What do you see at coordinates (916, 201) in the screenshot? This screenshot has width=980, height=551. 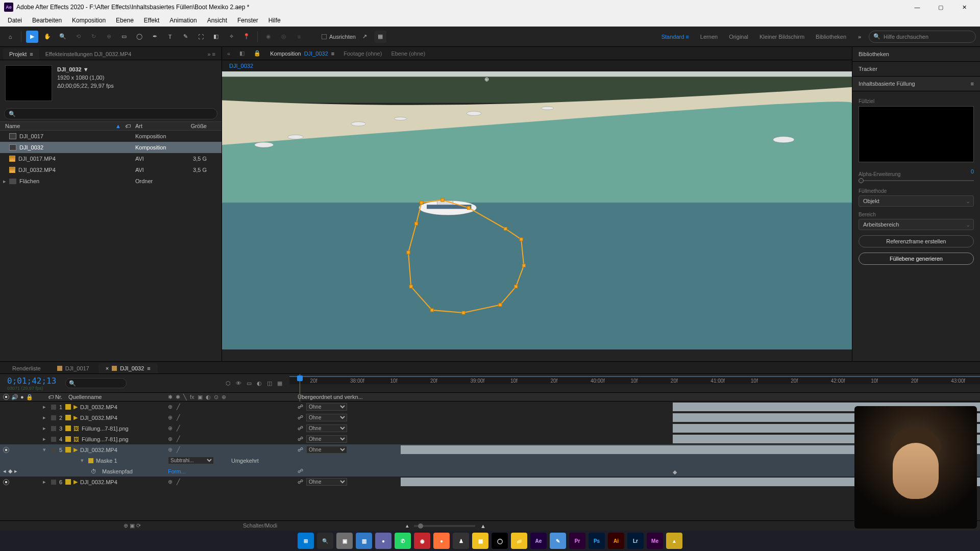 I see `fill-method-dropdown: Objekt` at bounding box center [916, 201].